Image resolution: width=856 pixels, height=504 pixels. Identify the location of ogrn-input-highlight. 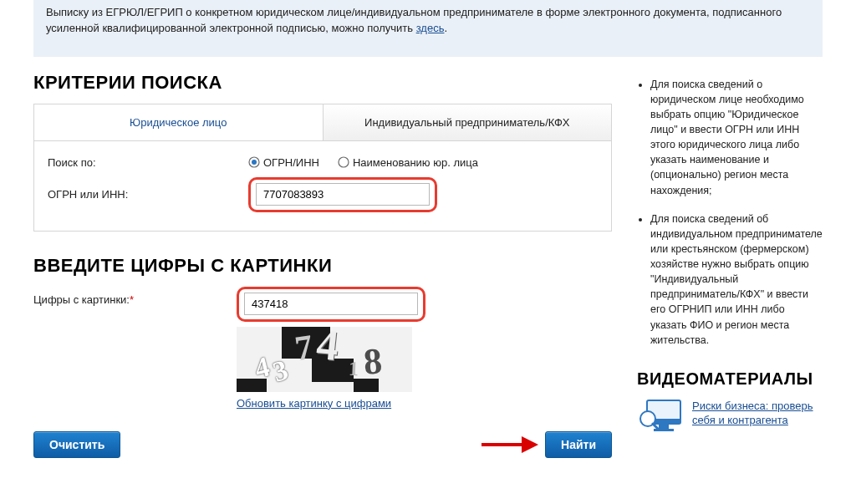
(343, 195).